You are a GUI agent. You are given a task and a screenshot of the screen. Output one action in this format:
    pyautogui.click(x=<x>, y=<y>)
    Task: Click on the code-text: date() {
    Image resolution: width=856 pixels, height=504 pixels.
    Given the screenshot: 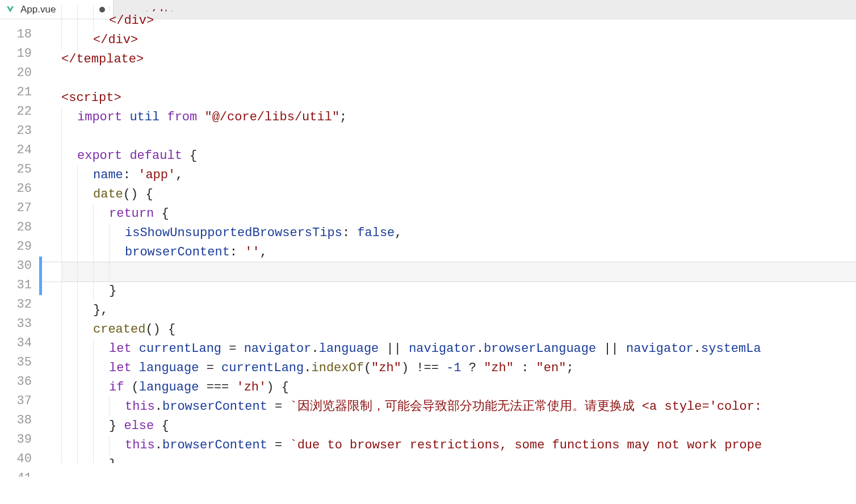 What is the action you would take?
    pyautogui.click(x=107, y=194)
    